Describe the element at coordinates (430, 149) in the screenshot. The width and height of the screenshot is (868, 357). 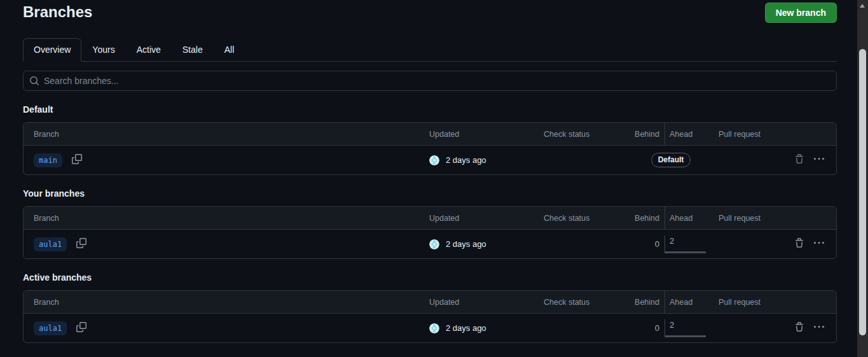
I see `default-branch-table: Branch Updated Check status Behind Ahead…` at that location.